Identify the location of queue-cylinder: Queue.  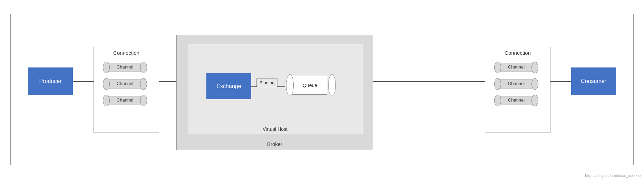
(310, 85).